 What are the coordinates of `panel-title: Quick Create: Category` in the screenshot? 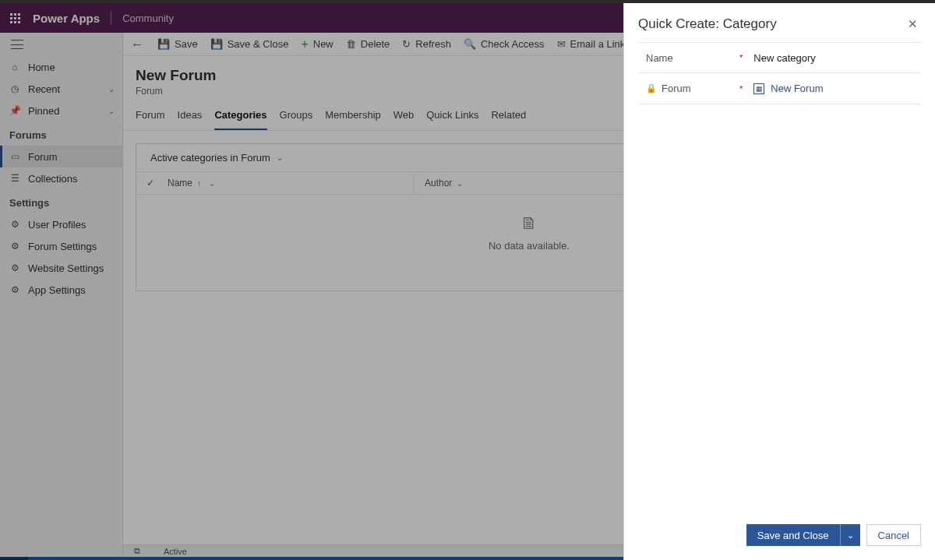 It's located at (707, 24).